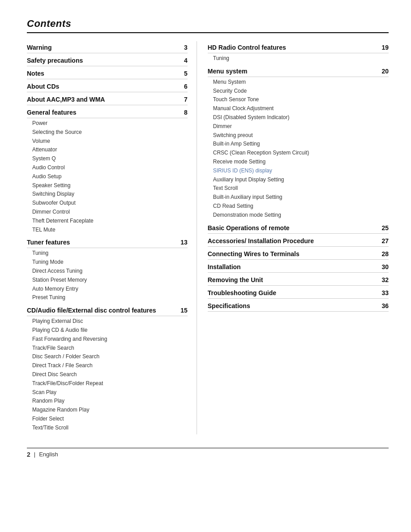  Describe the element at coordinates (181, 99) in the screenshot. I see `toc-section-page: 7` at that location.